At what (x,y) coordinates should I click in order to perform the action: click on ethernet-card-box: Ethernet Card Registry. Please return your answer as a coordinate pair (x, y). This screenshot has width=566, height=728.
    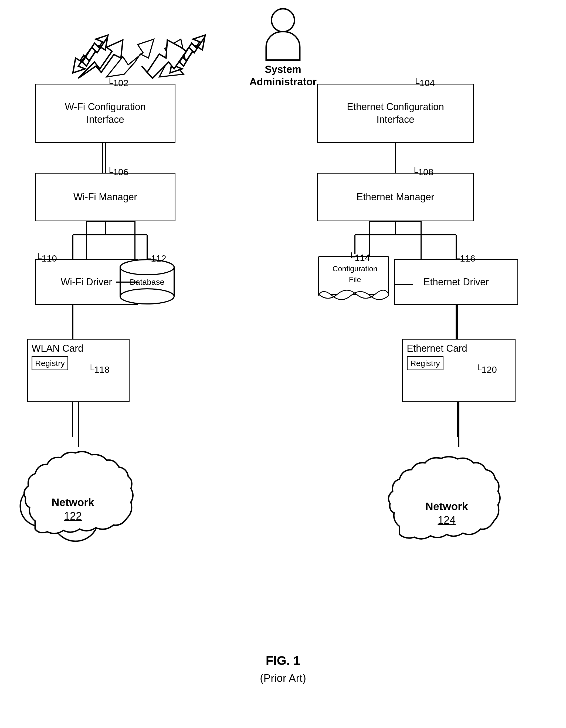
    Looking at the image, I should click on (459, 371).